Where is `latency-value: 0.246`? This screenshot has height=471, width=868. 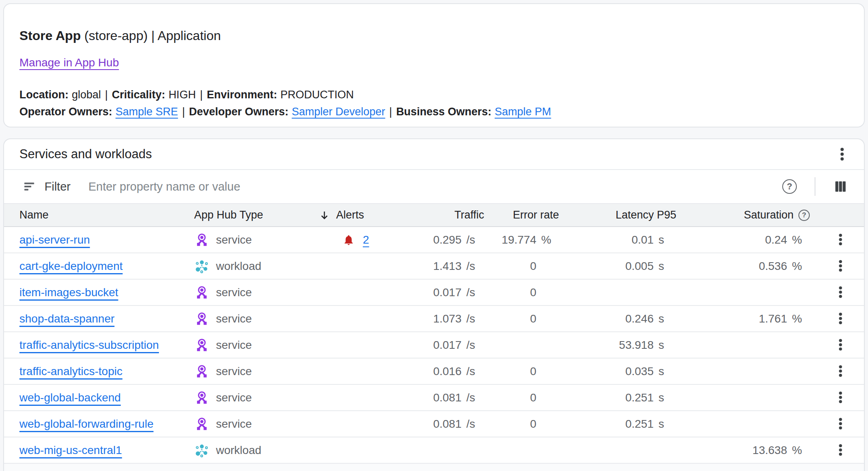
latency-value: 0.246 is located at coordinates (639, 319).